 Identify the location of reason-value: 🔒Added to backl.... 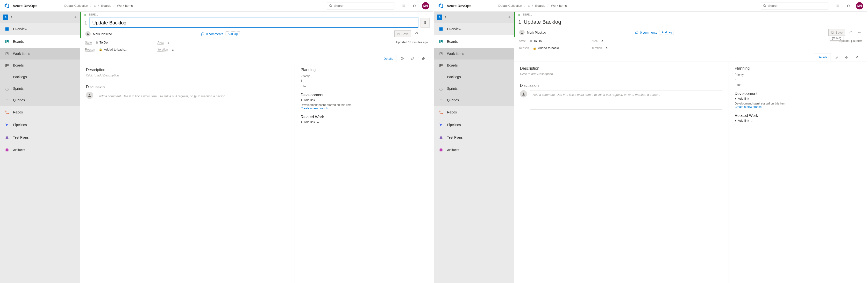
(547, 48).